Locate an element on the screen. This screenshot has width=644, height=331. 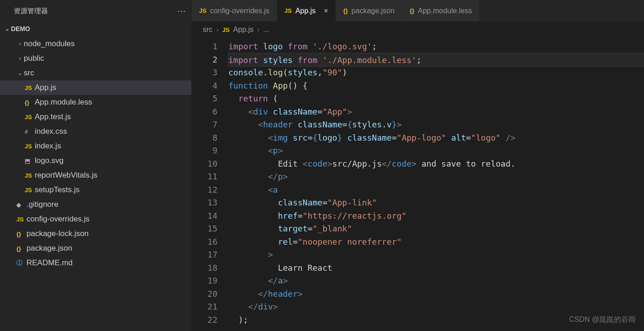
line-number: 4 is located at coordinates (205, 86).